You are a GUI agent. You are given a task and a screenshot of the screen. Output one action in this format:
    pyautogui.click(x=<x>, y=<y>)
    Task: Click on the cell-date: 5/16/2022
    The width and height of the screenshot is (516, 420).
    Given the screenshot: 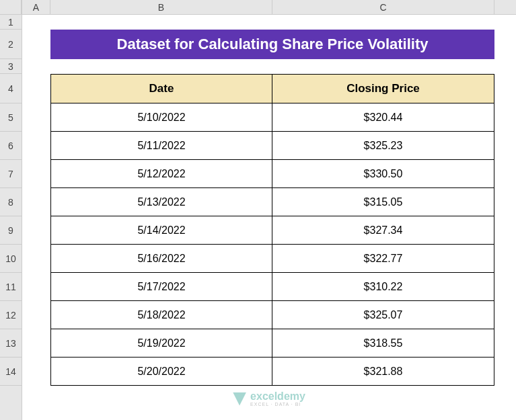 What is the action you would take?
    pyautogui.click(x=161, y=259)
    